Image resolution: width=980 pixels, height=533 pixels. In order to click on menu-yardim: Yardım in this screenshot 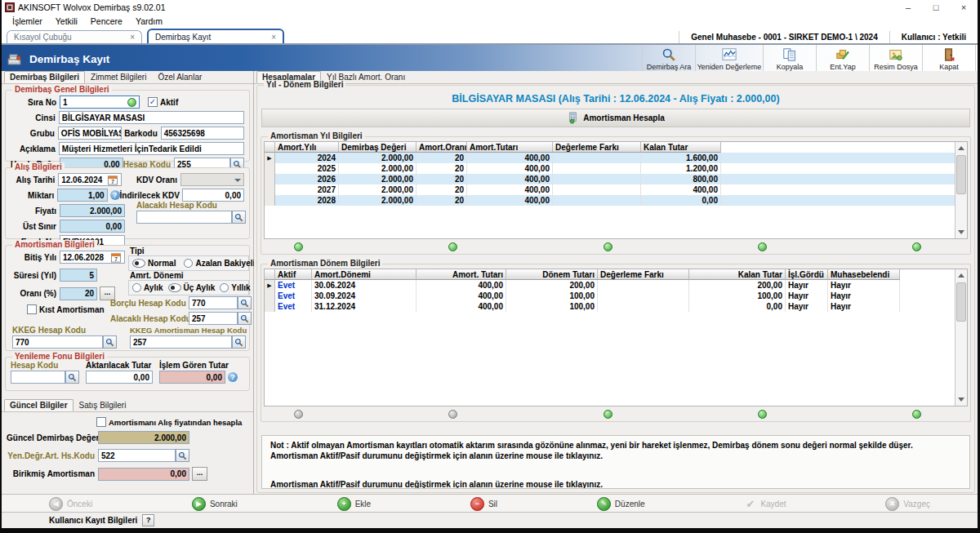, I will do `click(149, 21)`.